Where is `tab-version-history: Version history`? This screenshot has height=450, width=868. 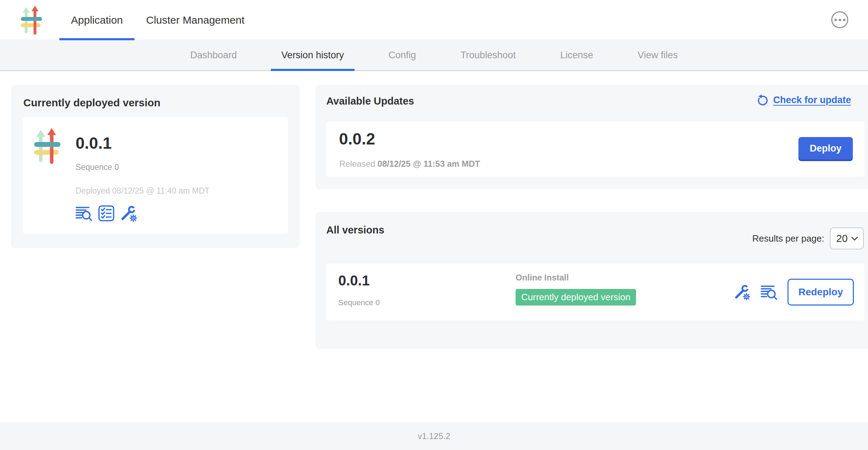 tab-version-history: Version history is located at coordinates (313, 55).